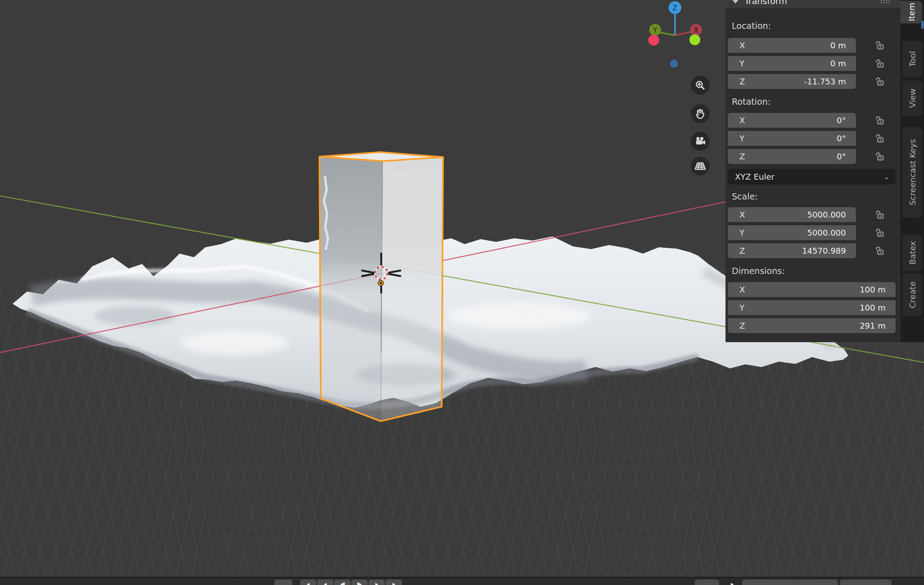  Describe the element at coordinates (655, 30) in the screenshot. I see `svg-text: Y` at that location.